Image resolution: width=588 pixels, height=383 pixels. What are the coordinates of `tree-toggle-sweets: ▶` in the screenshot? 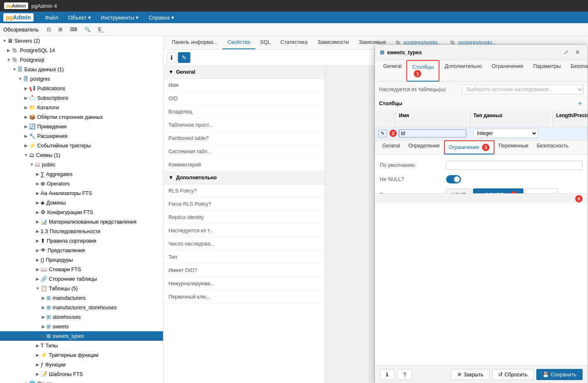 It's located at (43, 326).